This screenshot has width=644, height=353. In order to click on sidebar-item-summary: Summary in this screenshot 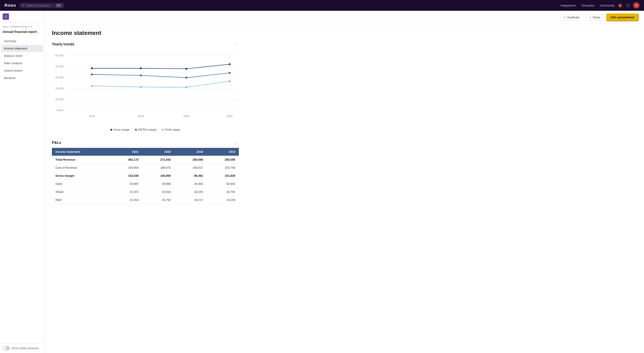, I will do `click(22, 41)`.